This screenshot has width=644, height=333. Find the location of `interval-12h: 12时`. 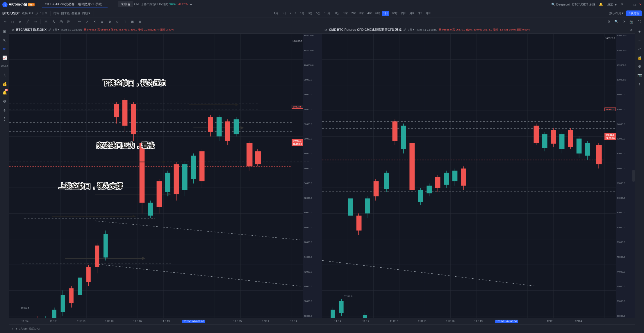

interval-12h: 12时 is located at coordinates (394, 13).